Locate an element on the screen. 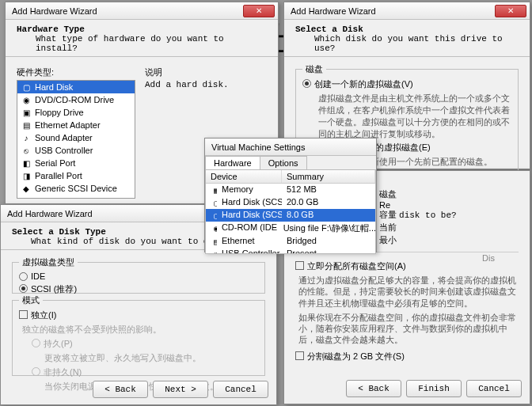 This screenshot has height=406, width=532. list-item-harddisk: ▢Hard Disk is located at coordinates (76, 87).